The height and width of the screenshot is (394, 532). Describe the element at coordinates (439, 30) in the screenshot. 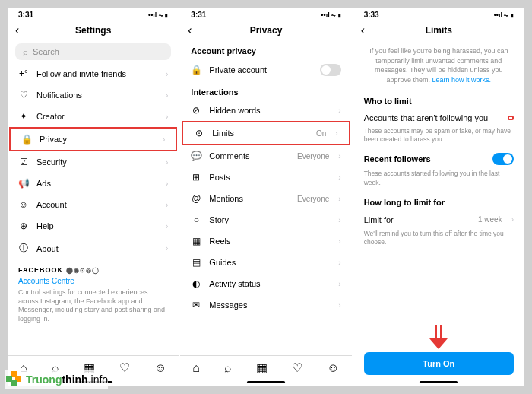

I see `page-title: Limits` at that location.